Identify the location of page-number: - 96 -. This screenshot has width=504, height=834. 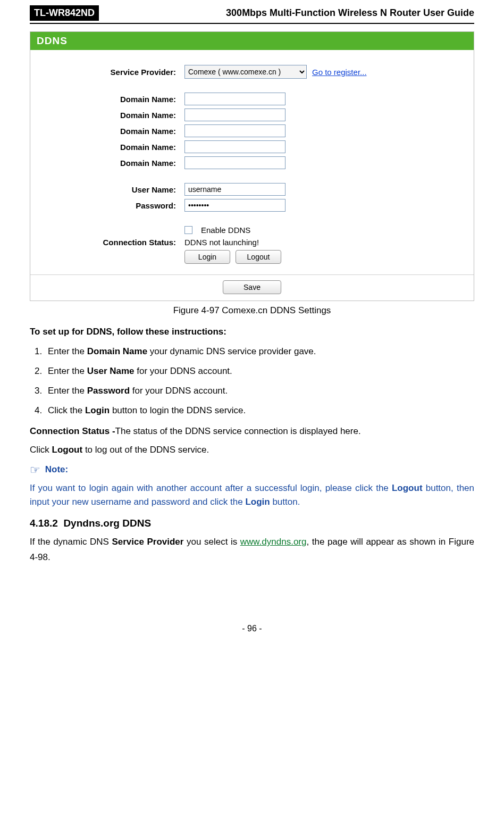
(252, 629).